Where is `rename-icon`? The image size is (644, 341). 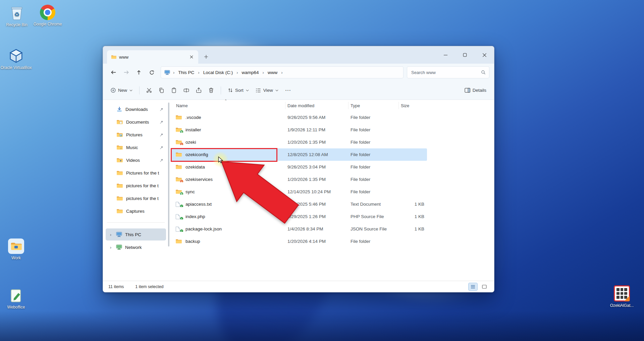 rename-icon is located at coordinates (186, 90).